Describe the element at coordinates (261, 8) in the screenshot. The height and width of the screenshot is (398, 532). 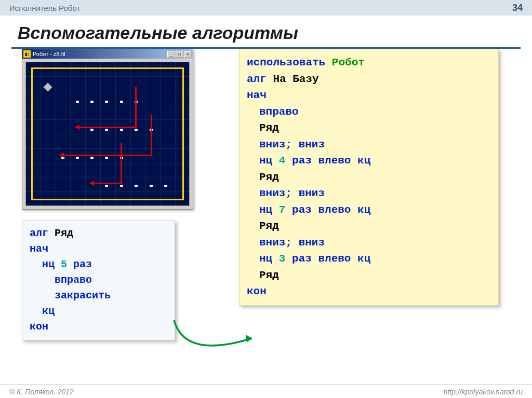
I see `header-title: Исполнитель Робот` at that location.